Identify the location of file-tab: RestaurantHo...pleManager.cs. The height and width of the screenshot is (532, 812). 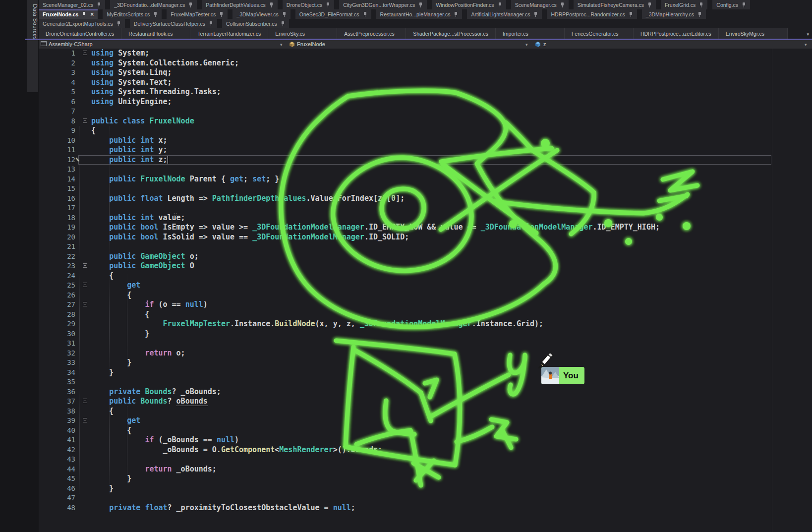
(419, 14).